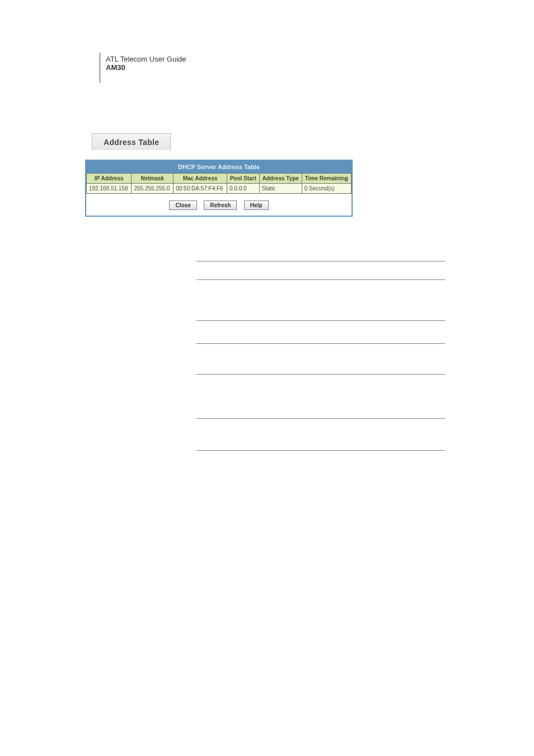  Describe the element at coordinates (131, 142) in the screenshot. I see `tab-address-table: Address Table` at that location.